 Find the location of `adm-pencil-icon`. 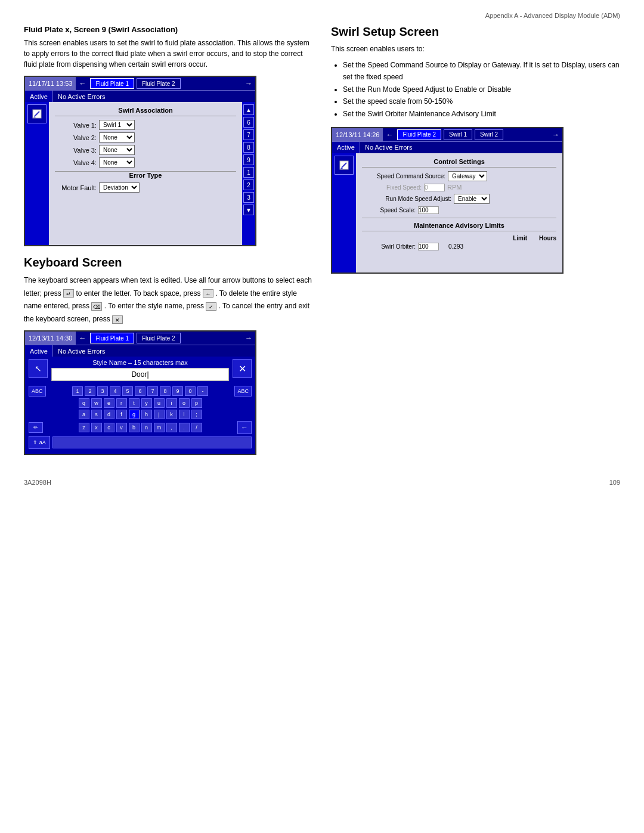

adm-pencil-icon is located at coordinates (37, 114).